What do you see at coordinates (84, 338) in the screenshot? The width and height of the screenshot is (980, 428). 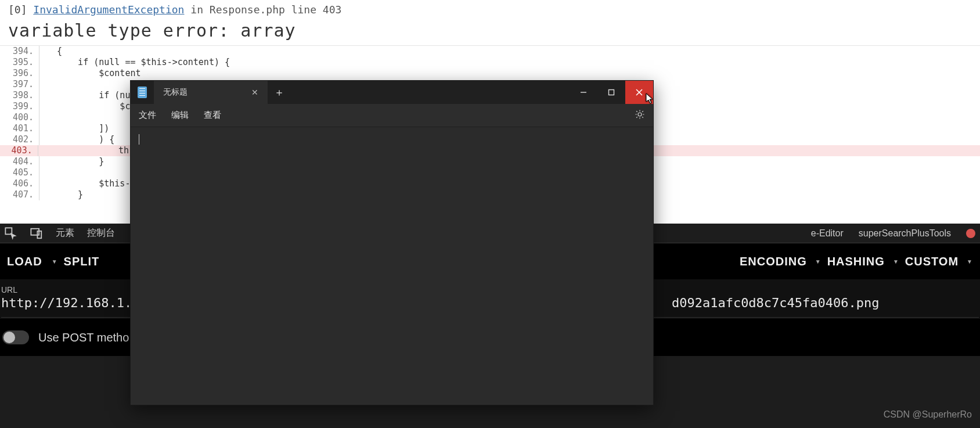 I see `use-post-method-label: Use POST metho` at bounding box center [84, 338].